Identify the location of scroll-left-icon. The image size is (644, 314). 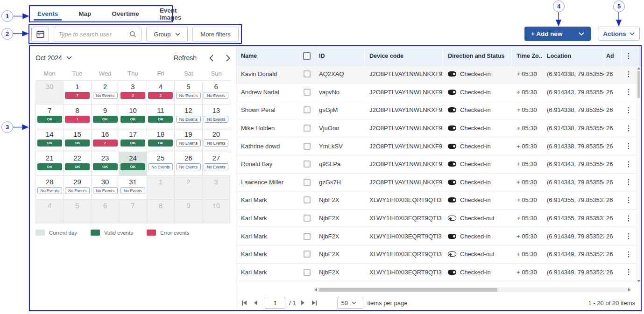
(316, 290).